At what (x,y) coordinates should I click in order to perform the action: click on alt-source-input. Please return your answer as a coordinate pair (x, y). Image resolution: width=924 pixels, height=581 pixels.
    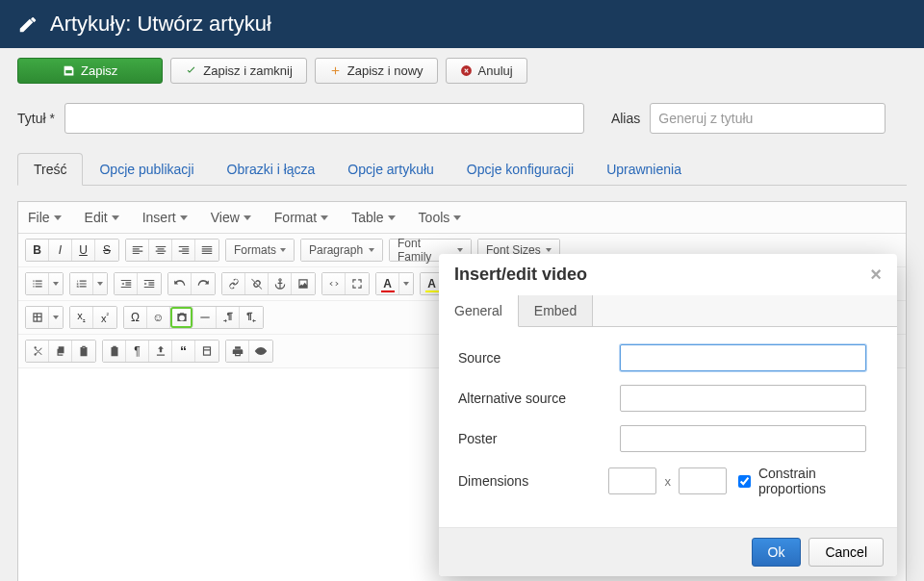
    Looking at the image, I should click on (743, 398).